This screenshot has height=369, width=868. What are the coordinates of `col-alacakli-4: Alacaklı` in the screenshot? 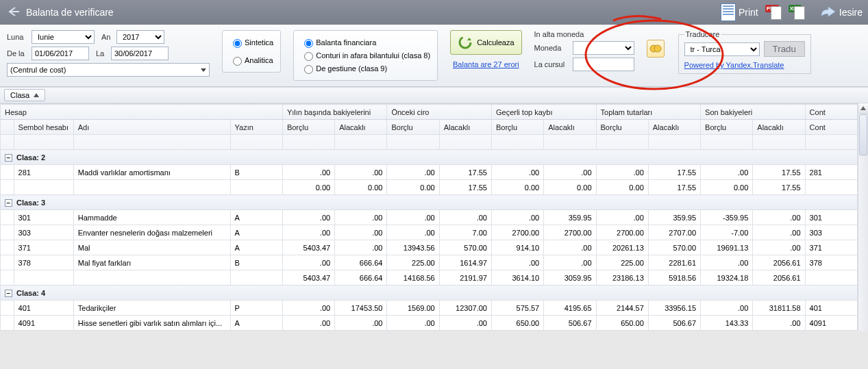 It's located at (674, 127).